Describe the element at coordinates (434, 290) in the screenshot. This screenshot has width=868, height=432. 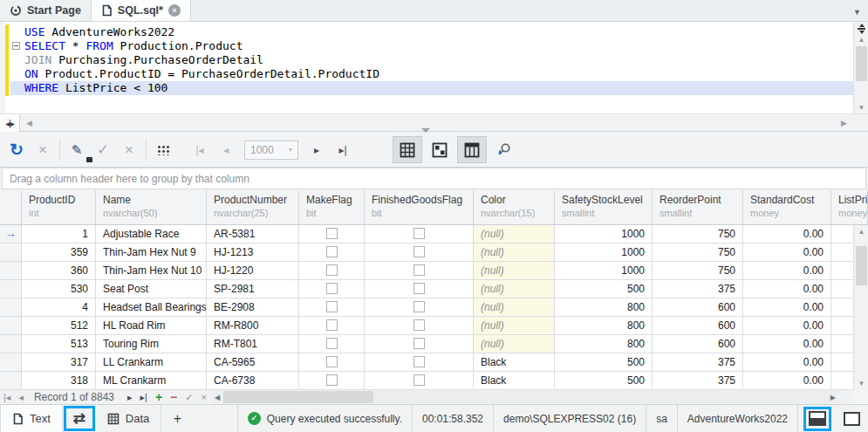
I see `table-row: 530Seat PostSP-2981(null)5003750.00` at that location.